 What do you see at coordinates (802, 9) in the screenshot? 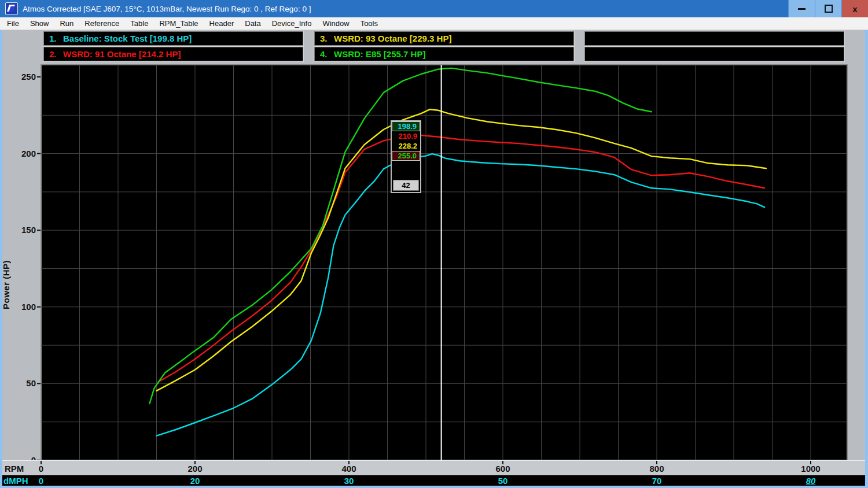
I see `minimize-icon` at bounding box center [802, 9].